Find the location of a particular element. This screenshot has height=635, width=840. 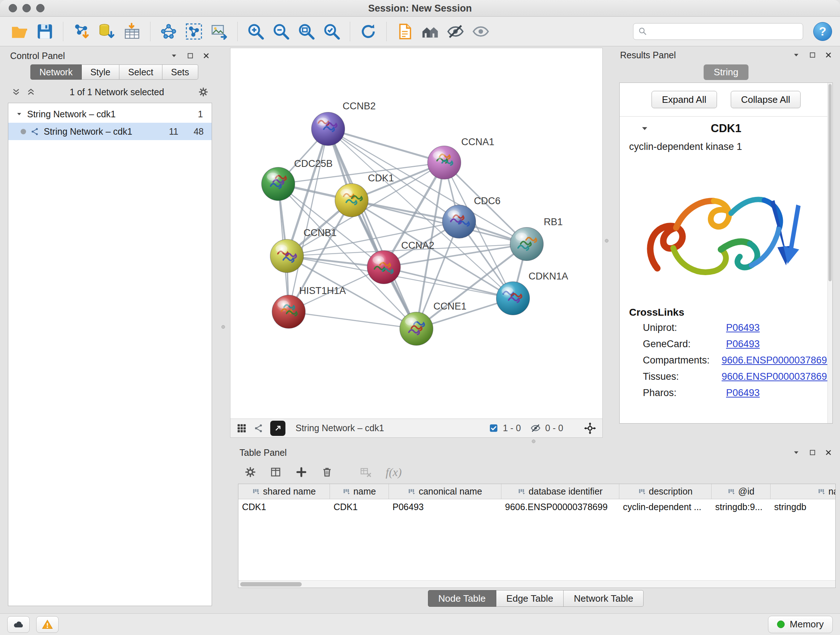

expand-all-networks-icon is located at coordinates (31, 92).